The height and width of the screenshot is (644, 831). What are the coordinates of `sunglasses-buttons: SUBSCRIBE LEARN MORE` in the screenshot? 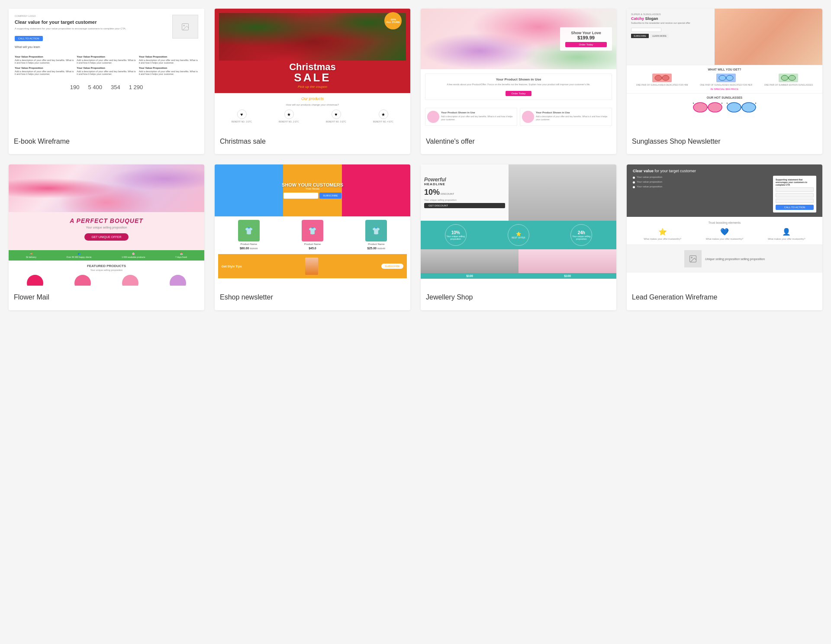 It's located at (680, 36).